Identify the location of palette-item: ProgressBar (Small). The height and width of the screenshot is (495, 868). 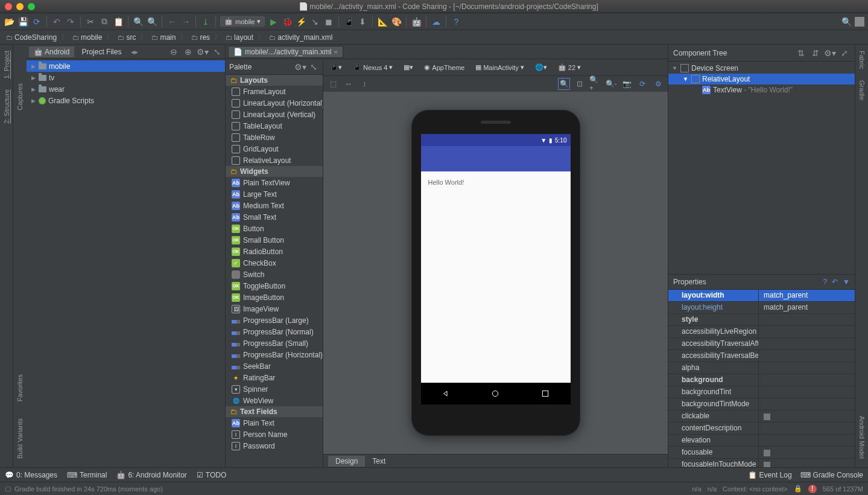
(274, 343).